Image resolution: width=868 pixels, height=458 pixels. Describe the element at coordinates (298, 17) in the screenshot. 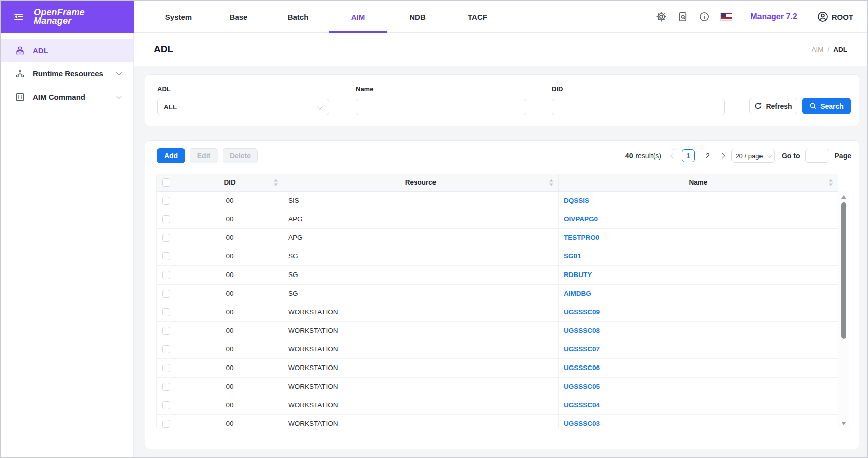

I see `tab-batch: Batch` at that location.